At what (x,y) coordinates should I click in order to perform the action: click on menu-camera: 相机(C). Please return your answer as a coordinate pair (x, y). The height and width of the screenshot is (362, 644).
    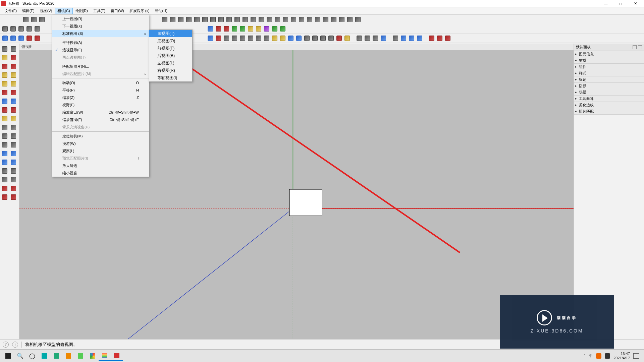
    Looking at the image, I should click on (64, 11).